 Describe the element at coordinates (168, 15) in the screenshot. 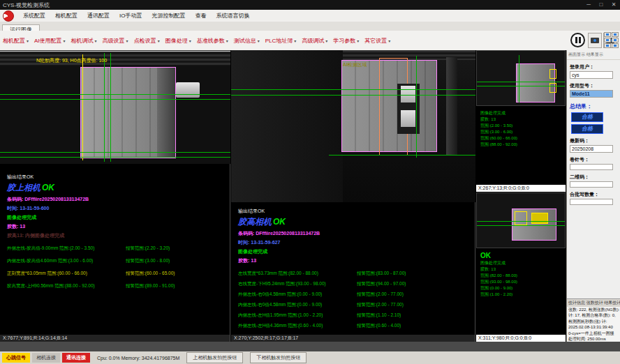

I see `menu-light-control: 光源控制配置` at that location.